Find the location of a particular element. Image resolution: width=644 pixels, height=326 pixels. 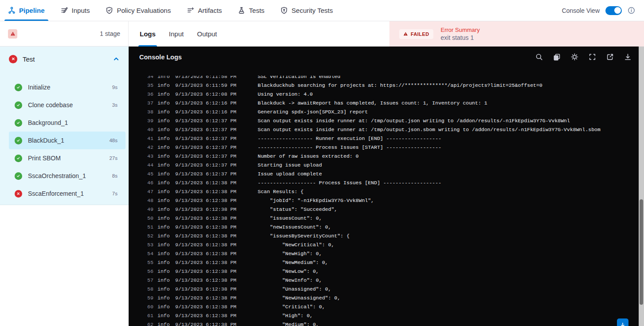

download-icon is located at coordinates (628, 57).